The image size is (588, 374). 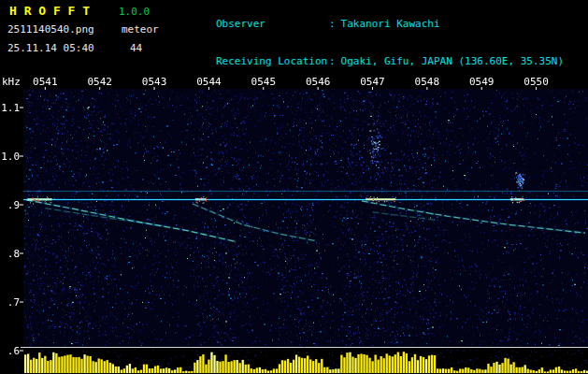 What do you see at coordinates (136, 49) in the screenshot?
I see `echo-count: 44` at bounding box center [136, 49].